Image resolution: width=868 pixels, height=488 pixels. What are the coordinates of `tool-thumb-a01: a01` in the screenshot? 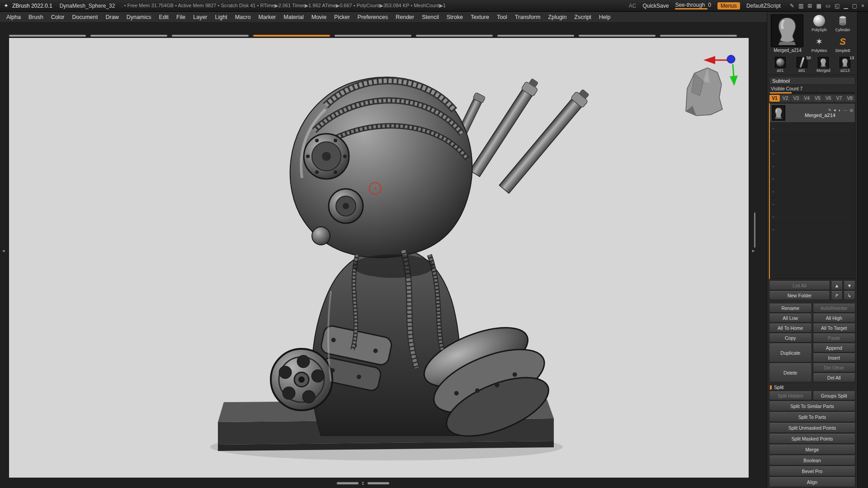 It's located at (780, 65).